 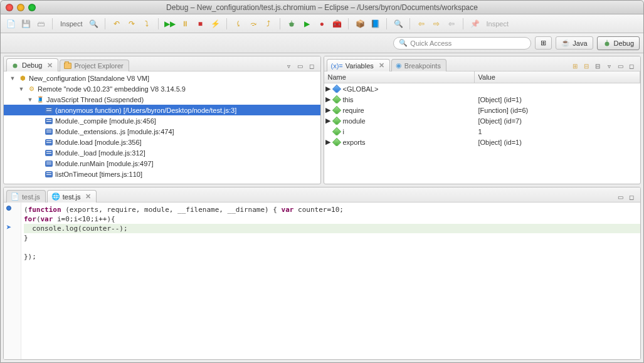 What do you see at coordinates (9, 8) in the screenshot?
I see `close-window-button` at bounding box center [9, 8].